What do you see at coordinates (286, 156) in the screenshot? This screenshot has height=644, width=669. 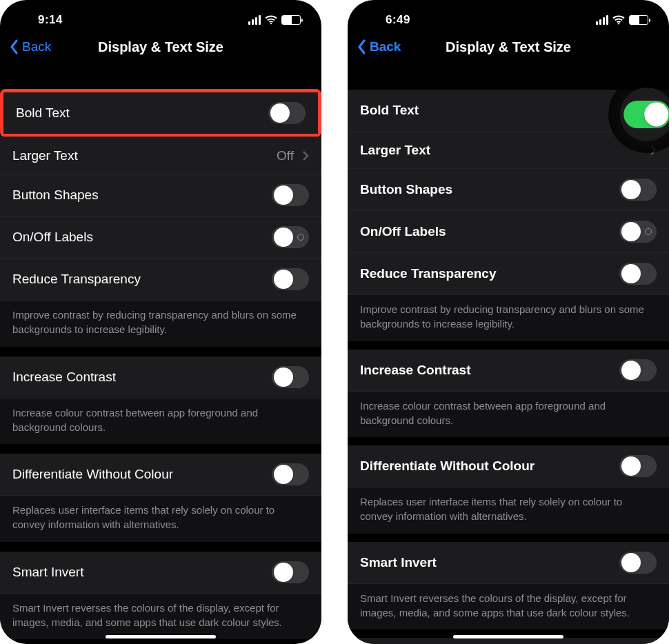 I see `row-value: Off` at bounding box center [286, 156].